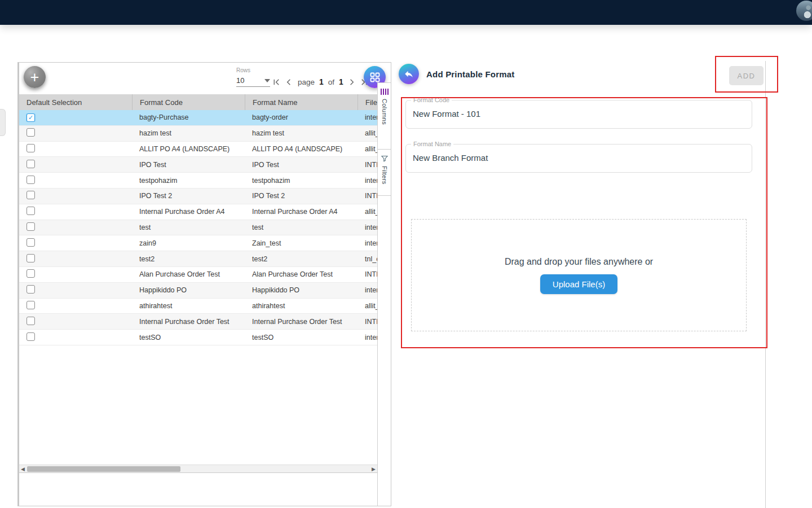  Describe the element at coordinates (240, 80) in the screenshot. I see `rows-value: 10` at that location.